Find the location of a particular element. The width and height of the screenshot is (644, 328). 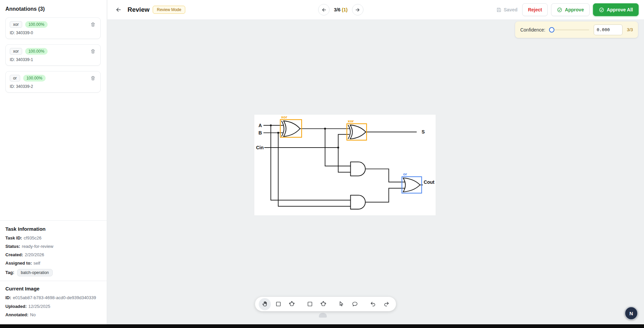

polygon-annotation-tool-button is located at coordinates (323, 304).